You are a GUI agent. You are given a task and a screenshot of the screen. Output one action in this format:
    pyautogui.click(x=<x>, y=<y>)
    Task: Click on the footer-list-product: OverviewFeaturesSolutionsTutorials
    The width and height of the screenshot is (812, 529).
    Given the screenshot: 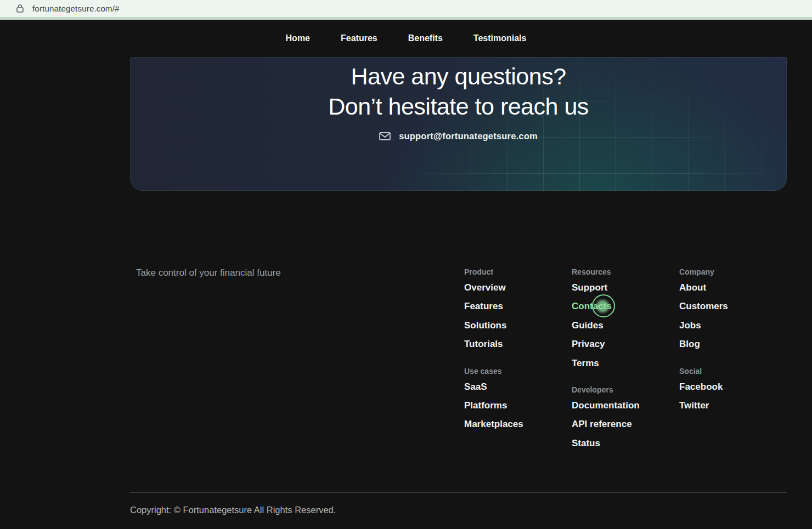 What is the action you would take?
    pyautogui.click(x=518, y=316)
    